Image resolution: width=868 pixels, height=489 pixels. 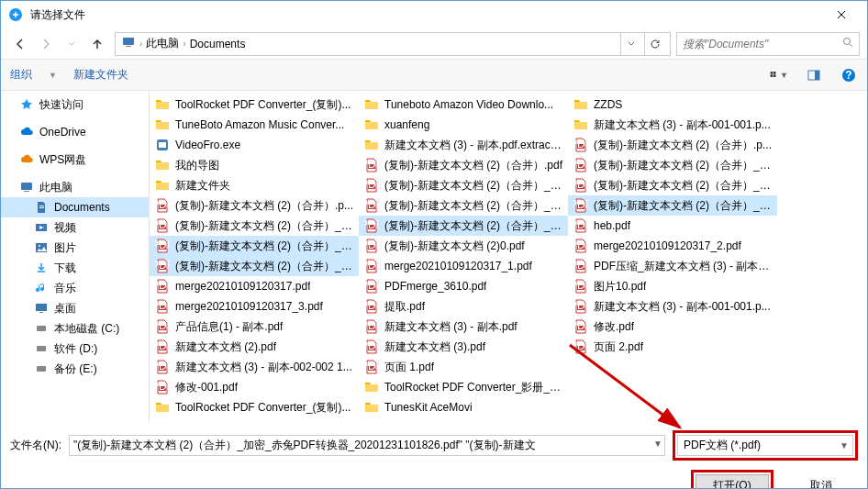 I want to click on sidebar-item: 音乐, so click(x=75, y=288).